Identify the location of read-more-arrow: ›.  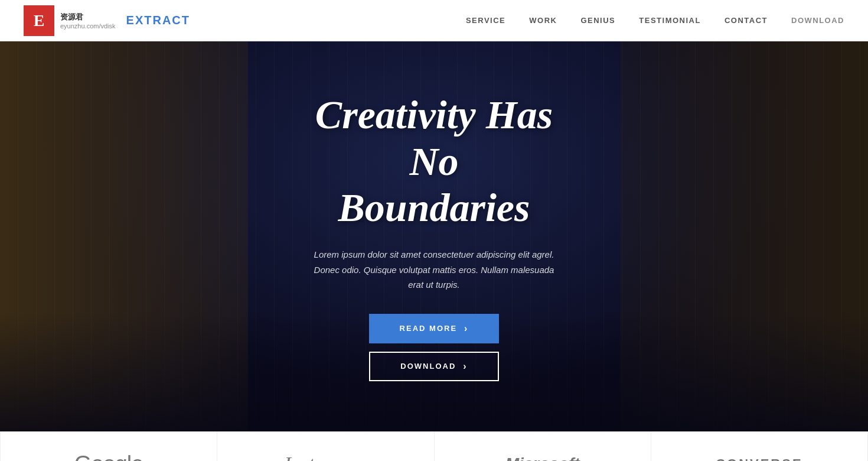
(466, 329).